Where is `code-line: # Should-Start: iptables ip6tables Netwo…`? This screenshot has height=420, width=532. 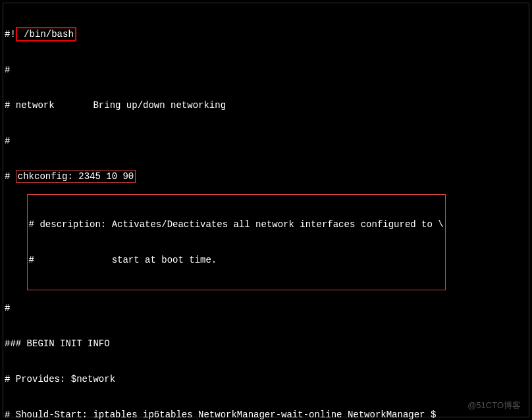
code-line: # Should-Start: iptables ip6tables Netwo… is located at coordinates (266, 415).